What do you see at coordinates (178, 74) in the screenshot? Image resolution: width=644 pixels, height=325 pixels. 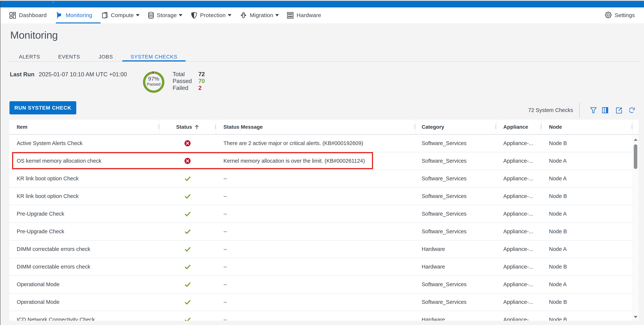 I see `legend-label: Total` at bounding box center [178, 74].